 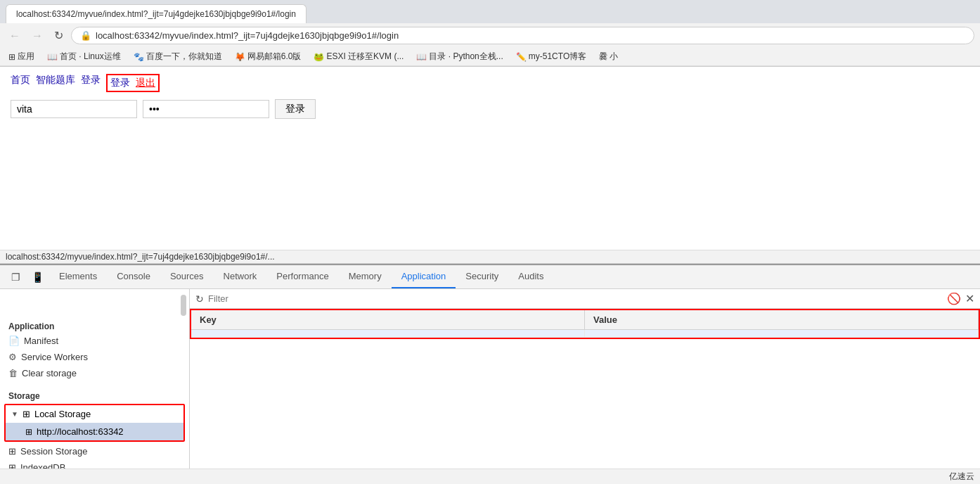 What do you see at coordinates (490, 256) in the screenshot?
I see `status-bar: localhost:63342/myvue/index.html?_ijt=7u…` at bounding box center [490, 256].